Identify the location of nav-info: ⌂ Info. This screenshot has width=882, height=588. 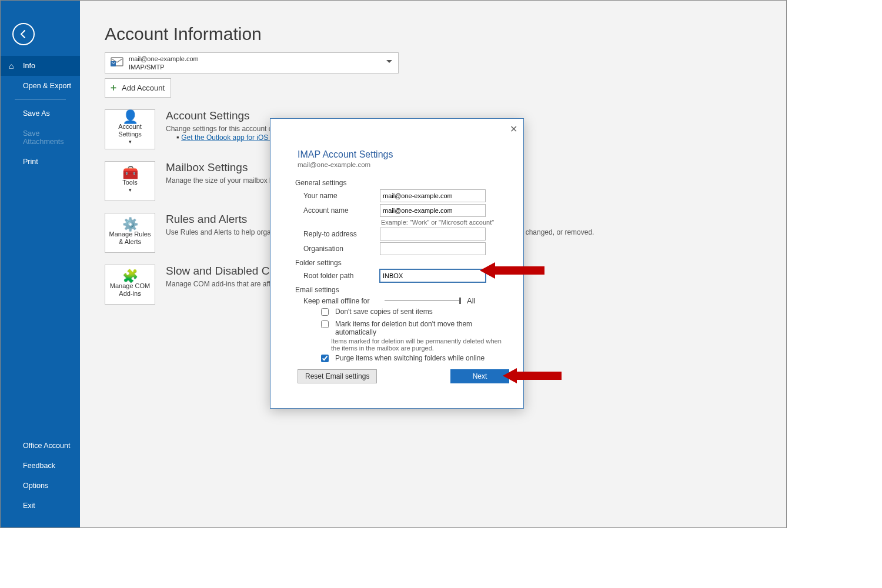
(40, 66).